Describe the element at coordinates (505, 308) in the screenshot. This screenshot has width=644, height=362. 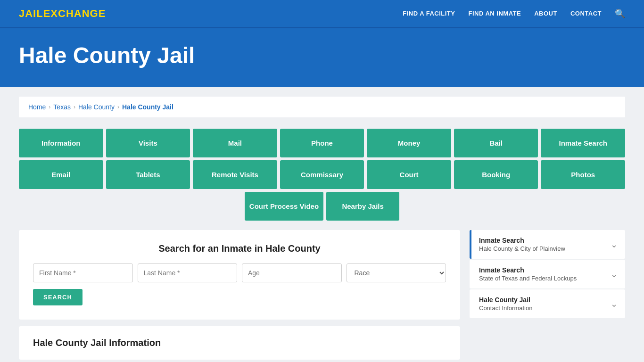
I see `sidebar-card-subtitle-3: Contact Information` at that location.